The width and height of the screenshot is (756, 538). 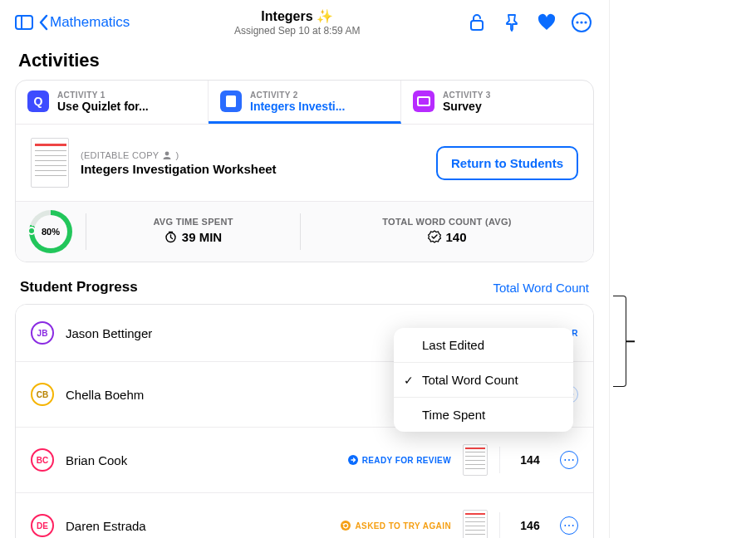 I want to click on retry-circle-icon, so click(x=346, y=526).